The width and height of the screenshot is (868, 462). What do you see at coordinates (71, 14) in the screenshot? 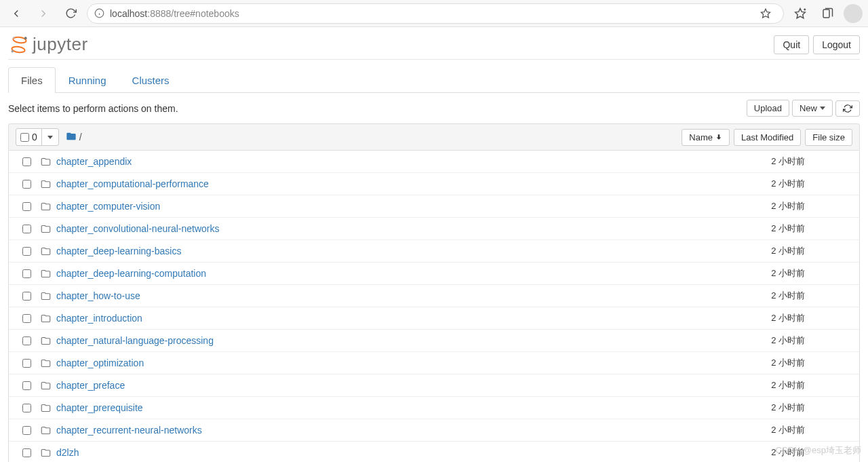
I see `reload-button` at bounding box center [71, 14].